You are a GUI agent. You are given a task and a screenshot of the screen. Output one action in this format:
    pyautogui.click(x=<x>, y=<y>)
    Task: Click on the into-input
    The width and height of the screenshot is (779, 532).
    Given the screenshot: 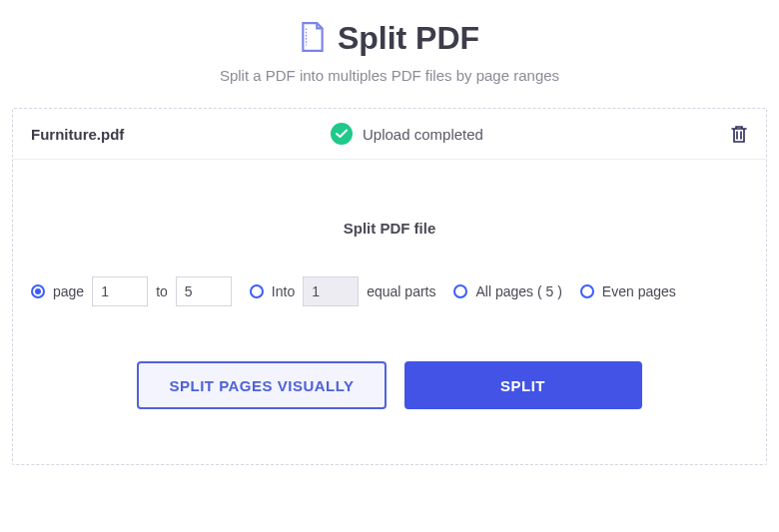 What is the action you would take?
    pyautogui.click(x=331, y=291)
    